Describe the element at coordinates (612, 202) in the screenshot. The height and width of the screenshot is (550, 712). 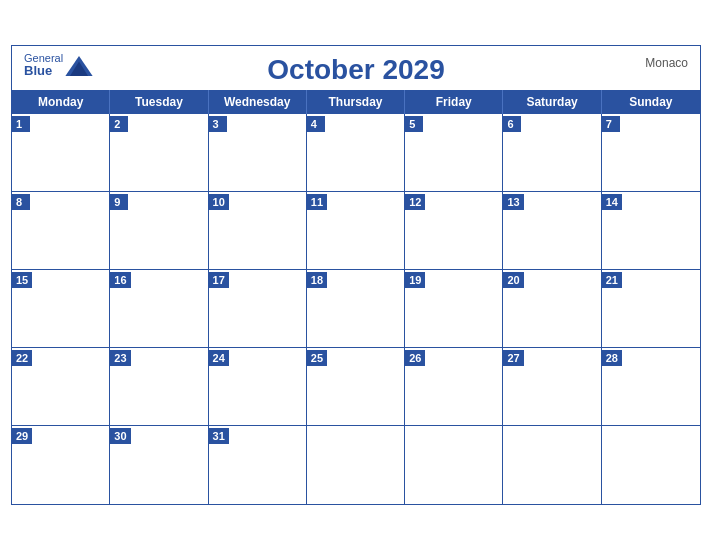
I see `day-number: 14` at that location.